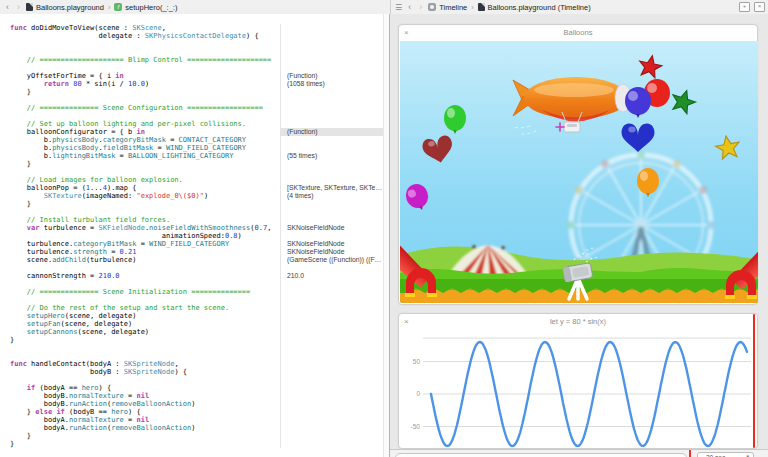  What do you see at coordinates (192, 372) in the screenshot?
I see `code-line: bodyB : SKSpriteNode) {` at bounding box center [192, 372].